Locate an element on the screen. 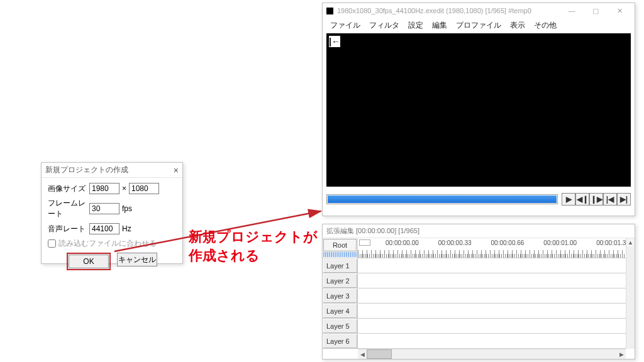  menu-view: 表示 is located at coordinates (518, 25).